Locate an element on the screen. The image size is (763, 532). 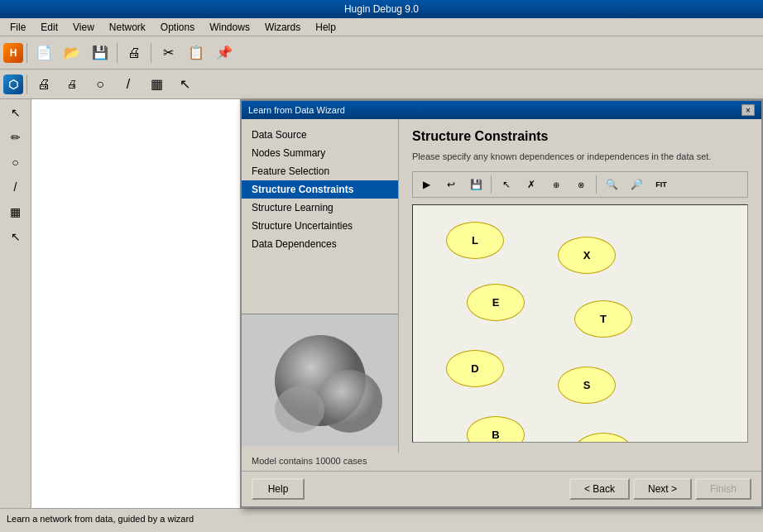
tool-circle: ○ is located at coordinates (16, 162).